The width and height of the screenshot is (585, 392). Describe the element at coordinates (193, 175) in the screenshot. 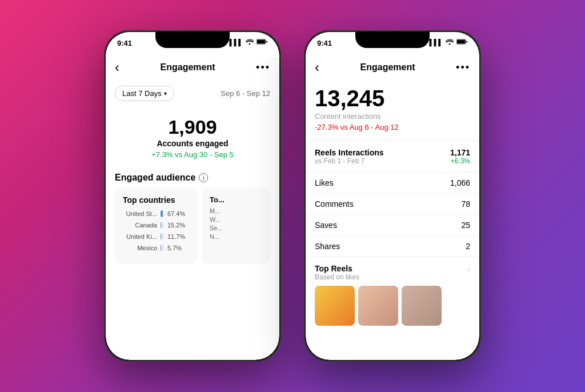

I see `engaged-audience-title: Engaged audience i` at that location.